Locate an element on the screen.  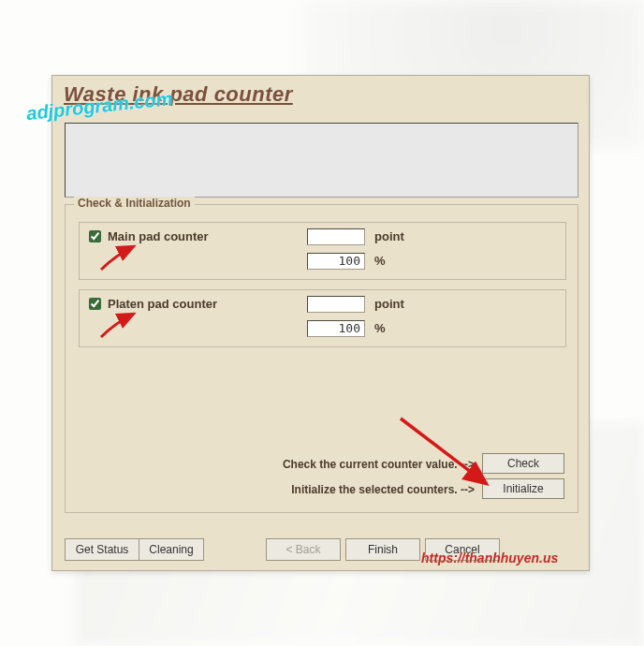
main-pad-counter-row: Main pad counter point 100 % is located at coordinates (322, 251).